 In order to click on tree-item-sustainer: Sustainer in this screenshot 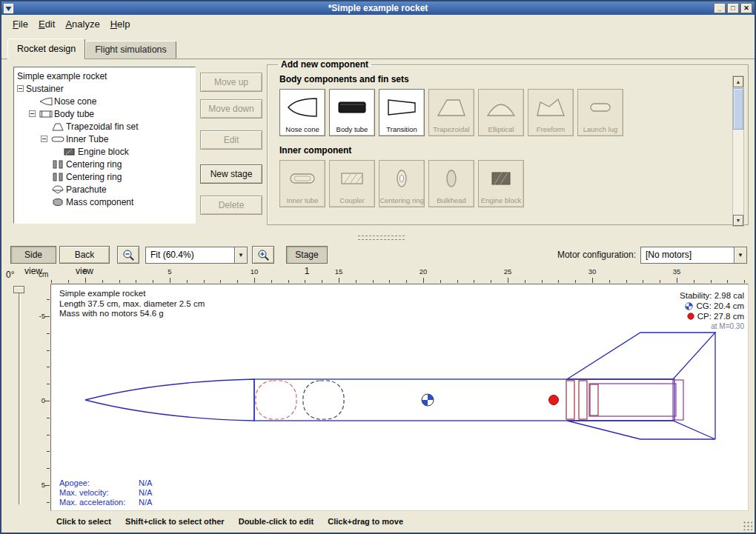, I will do `click(105, 89)`.